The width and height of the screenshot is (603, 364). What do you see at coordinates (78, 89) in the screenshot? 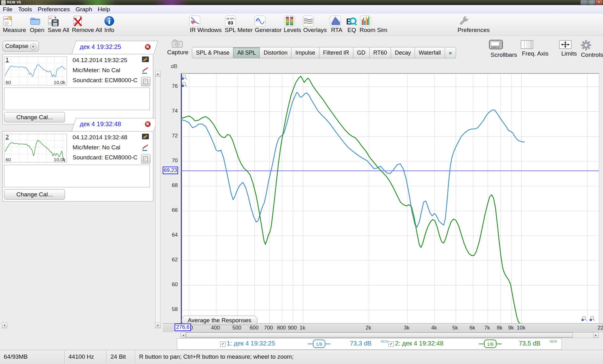
I see `measurement-card-1: 1 60 10,0k 04.12.2014 19:32:25 Mic/Meter…` at bounding box center [78, 89].